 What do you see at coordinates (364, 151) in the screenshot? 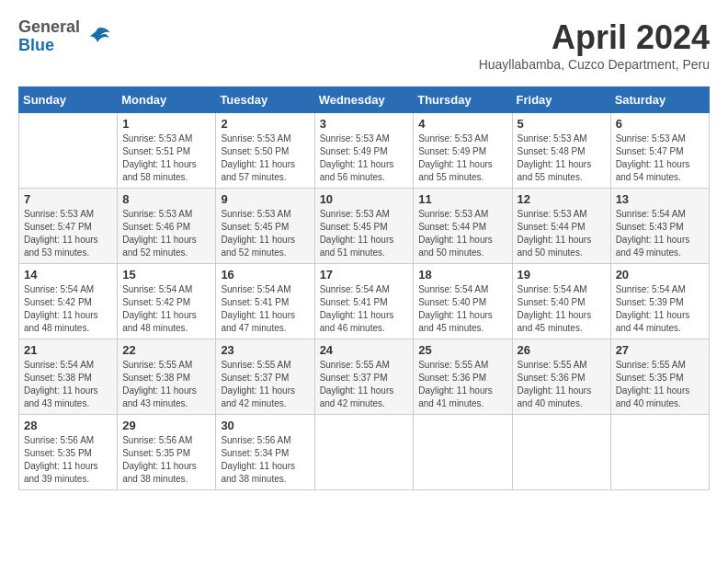
I see `calendar-cell: 3Sunrise: 5:53 AM Sunset: 5:49 PM Daylig…` at bounding box center [364, 151].